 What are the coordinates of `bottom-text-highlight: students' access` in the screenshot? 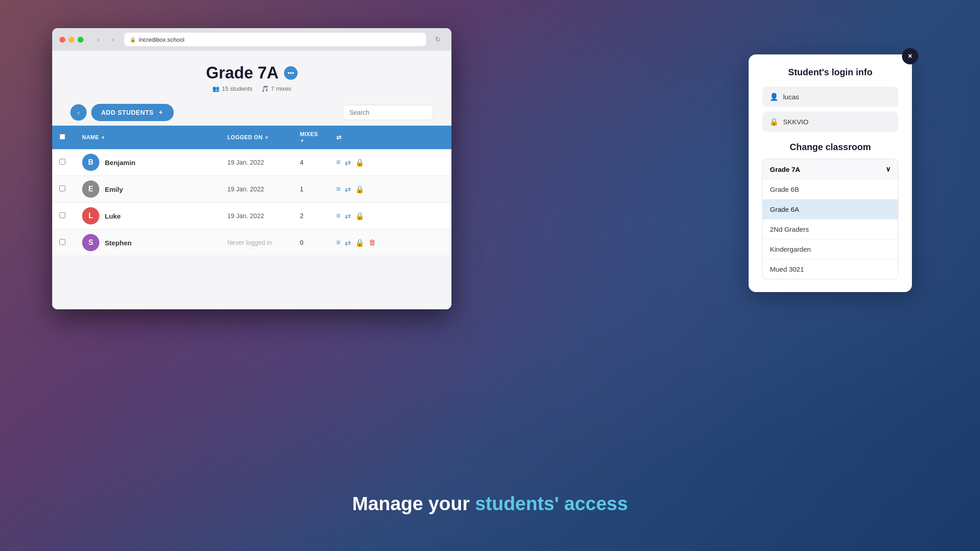 It's located at (552, 503).